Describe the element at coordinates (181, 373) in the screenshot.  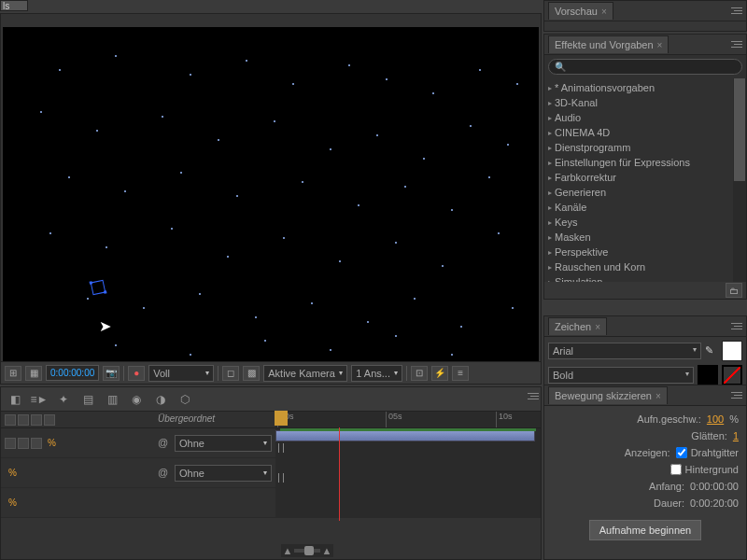
I see `resolution-dropdown: Voll` at that location.